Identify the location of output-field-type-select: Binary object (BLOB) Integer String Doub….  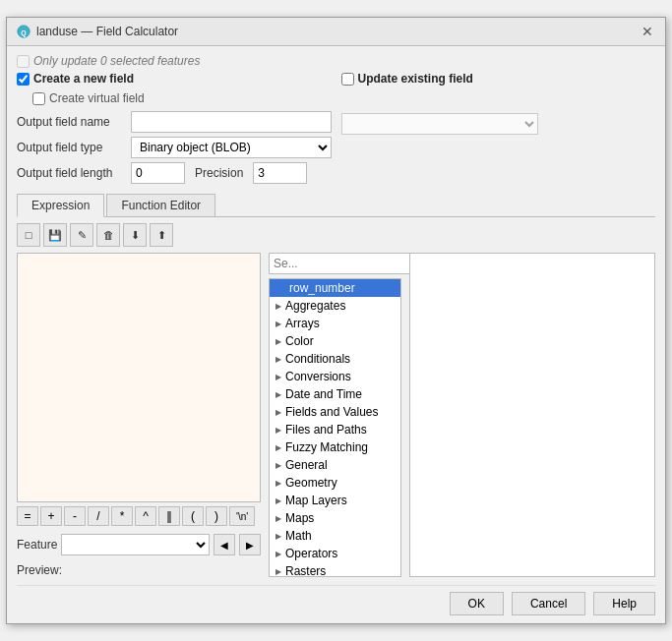
(231, 147).